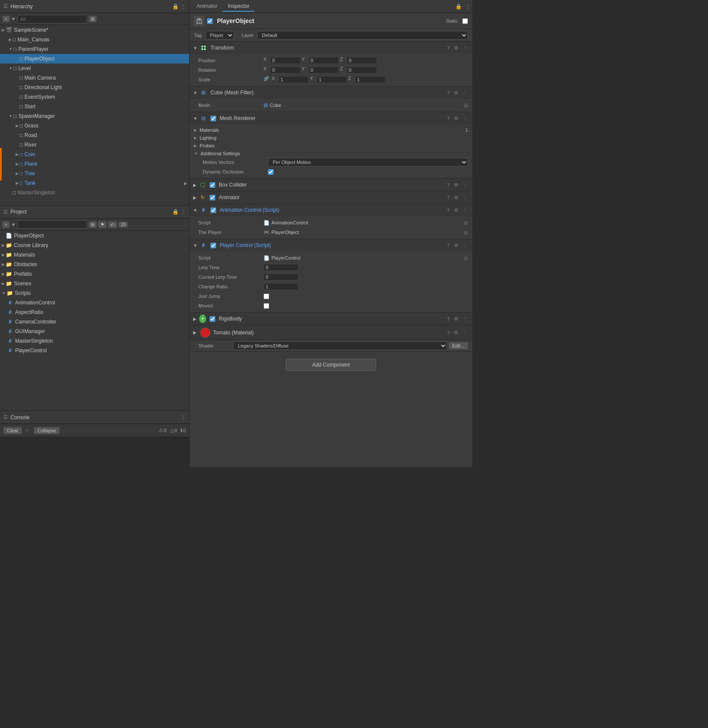 This screenshot has width=708, height=728. What do you see at coordinates (362, 60) in the screenshot?
I see `pos-z-input` at bounding box center [362, 60].